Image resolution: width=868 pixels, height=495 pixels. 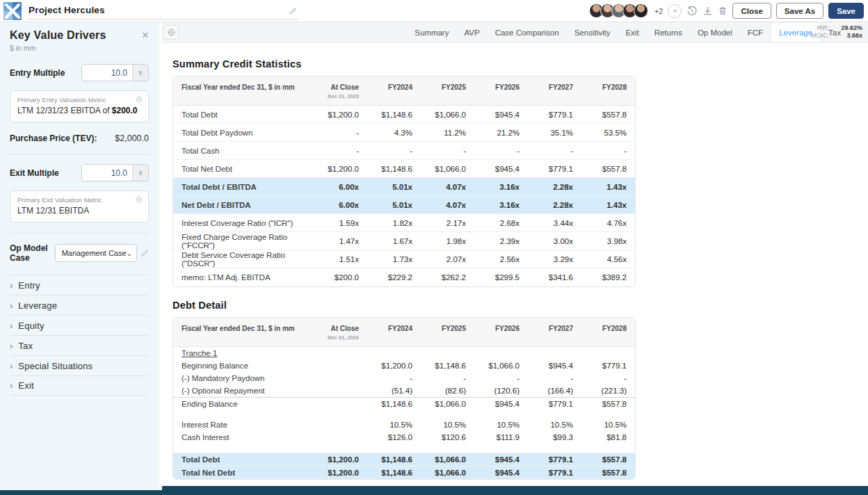 What do you see at coordinates (431, 32) in the screenshot?
I see `tab-summary: Summary` at bounding box center [431, 32].